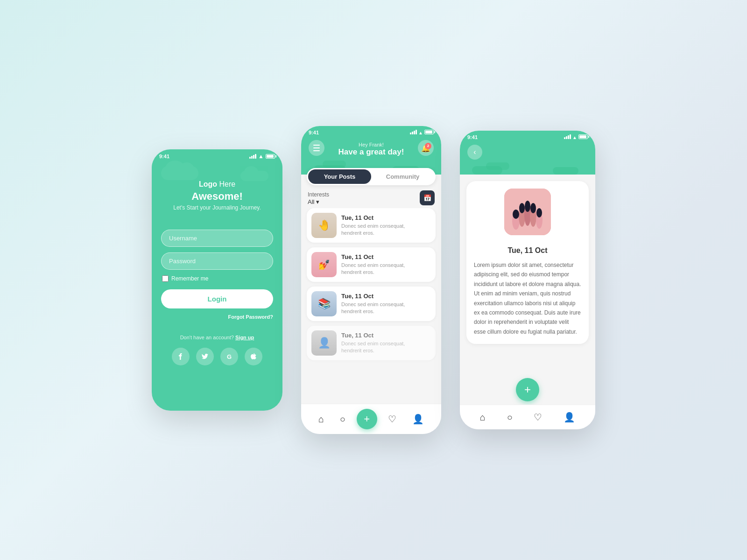 This screenshot has height=560, width=747. Describe the element at coordinates (528, 251) in the screenshot. I see `detail-date: Tue, 11 Oct` at that location.